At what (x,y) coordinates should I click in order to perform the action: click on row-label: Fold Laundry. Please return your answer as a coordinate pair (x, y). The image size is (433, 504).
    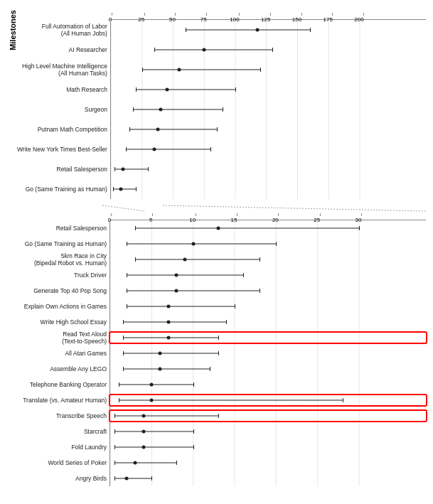
    Looking at the image, I should click on (62, 447).